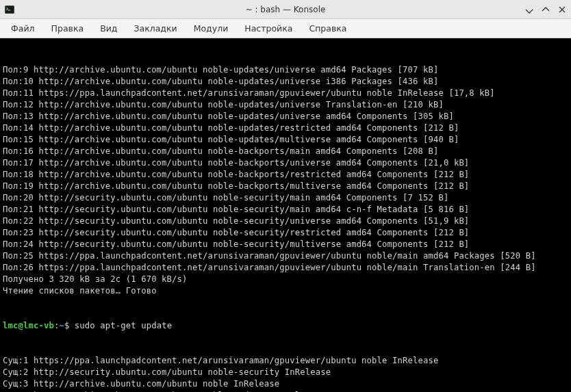 Image resolution: width=571 pixels, height=392 pixels. Describe the element at coordinates (268, 29) in the screenshot. I see `menu-settings: Настройка` at that location.